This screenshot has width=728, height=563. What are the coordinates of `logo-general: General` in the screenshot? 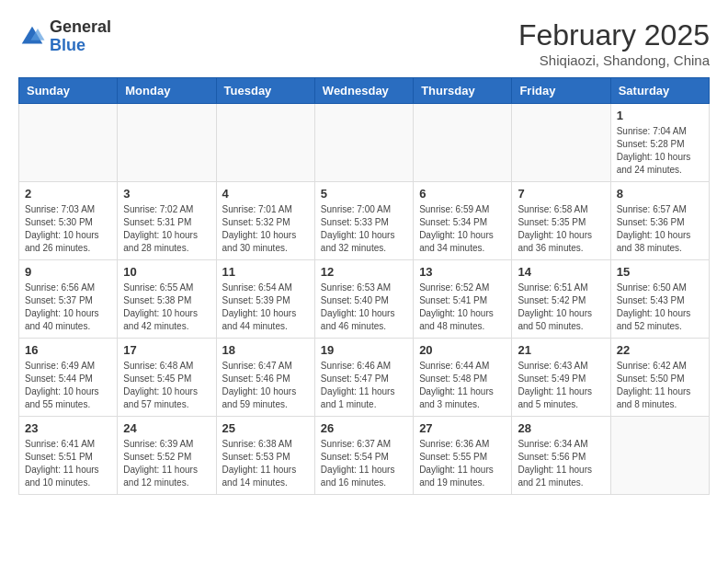 It's located at (81, 28).